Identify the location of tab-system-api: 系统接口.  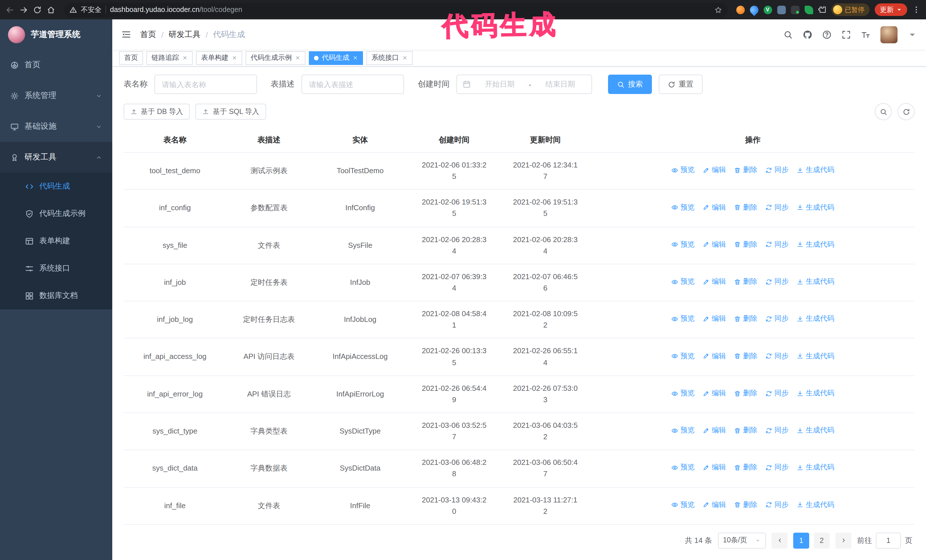
(389, 58).